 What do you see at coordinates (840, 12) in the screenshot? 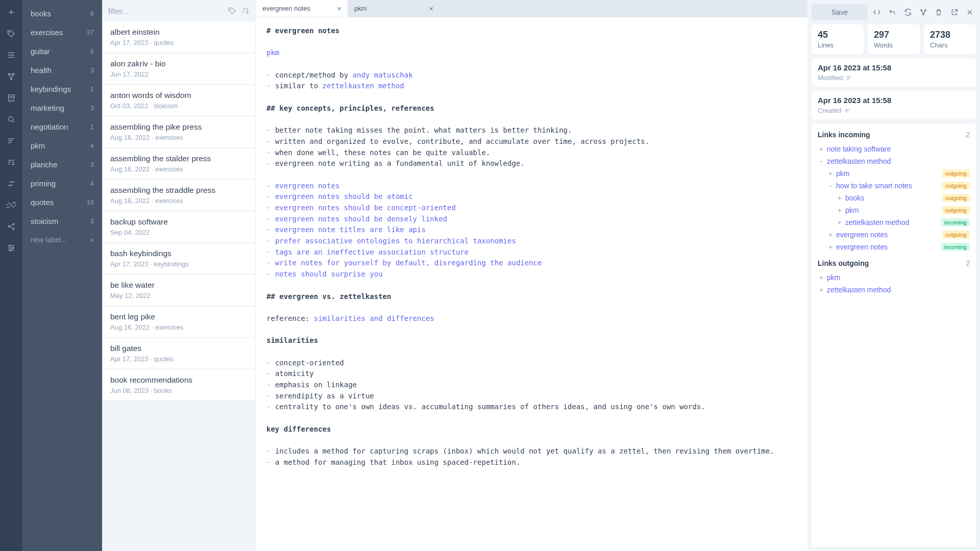
I see `save-button: Save` at bounding box center [840, 12].